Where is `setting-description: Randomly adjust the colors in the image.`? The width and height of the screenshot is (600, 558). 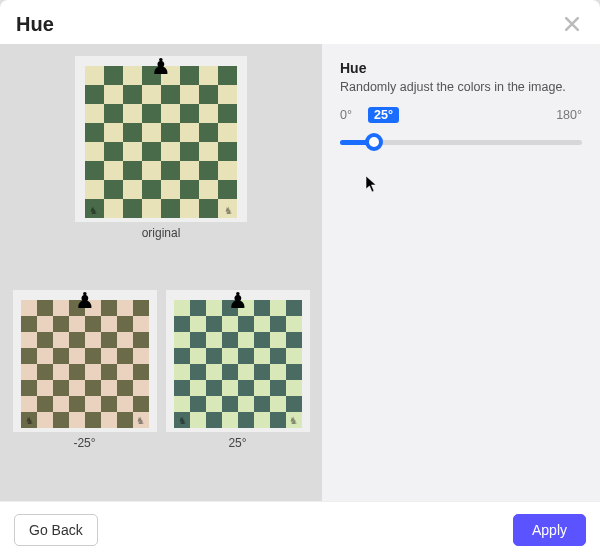 setting-description: Randomly adjust the colors in the image. is located at coordinates (461, 87).